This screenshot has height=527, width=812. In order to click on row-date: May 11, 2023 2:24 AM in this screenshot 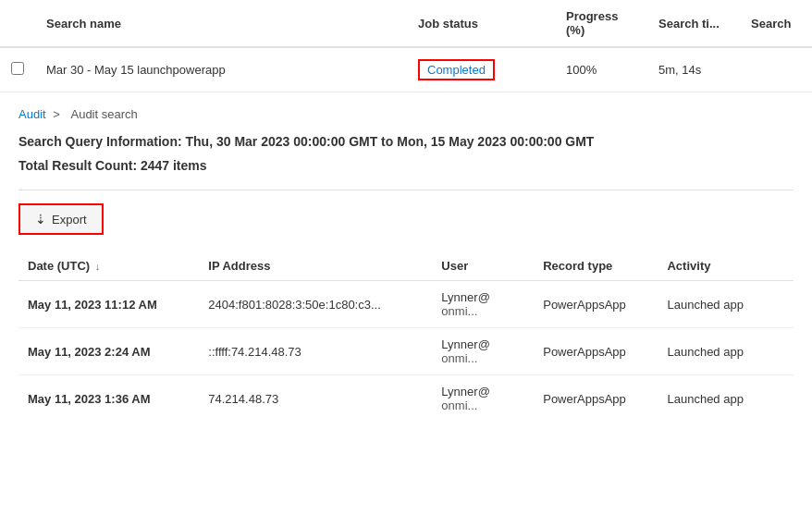, I will do `click(109, 351)`.